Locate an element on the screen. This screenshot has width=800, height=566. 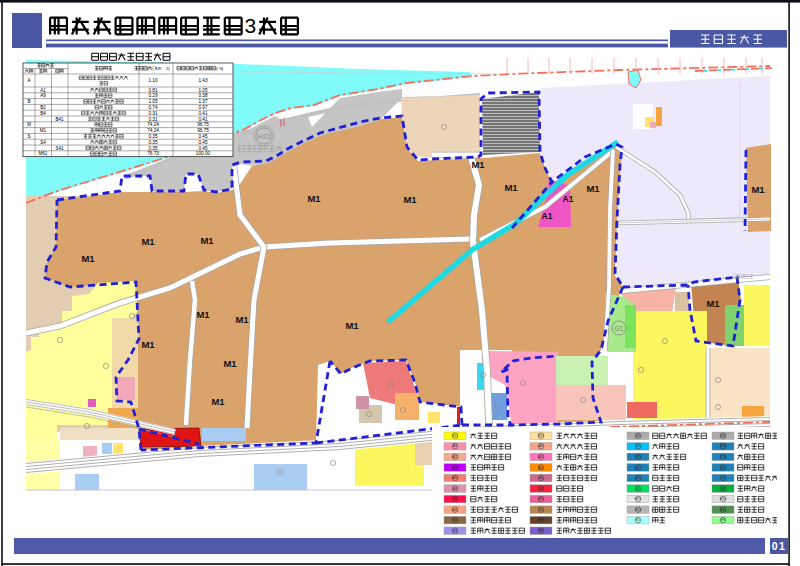
svg-text: 01 is located at coordinates (780, 546).